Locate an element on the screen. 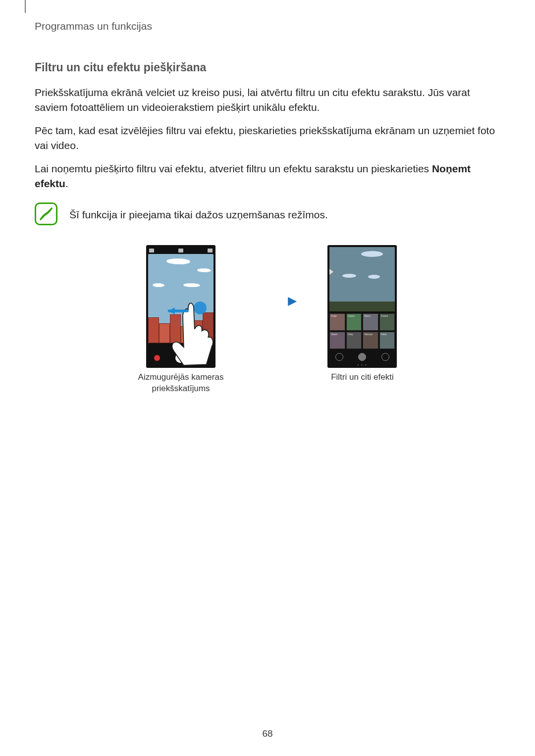  filter-thumb: Retro is located at coordinates (371, 322).